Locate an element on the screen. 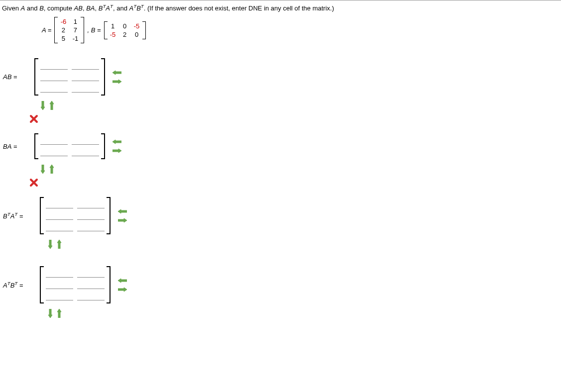 The height and width of the screenshot is (392, 561). given-matrices: A = -61 27 5-1 , B = 10-5 -520 is located at coordinates (281, 30).